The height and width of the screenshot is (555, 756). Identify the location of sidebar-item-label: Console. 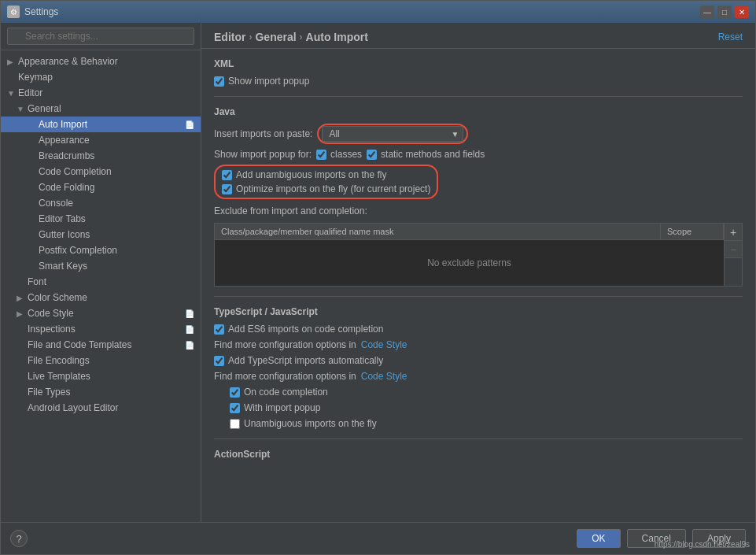
(116, 203).